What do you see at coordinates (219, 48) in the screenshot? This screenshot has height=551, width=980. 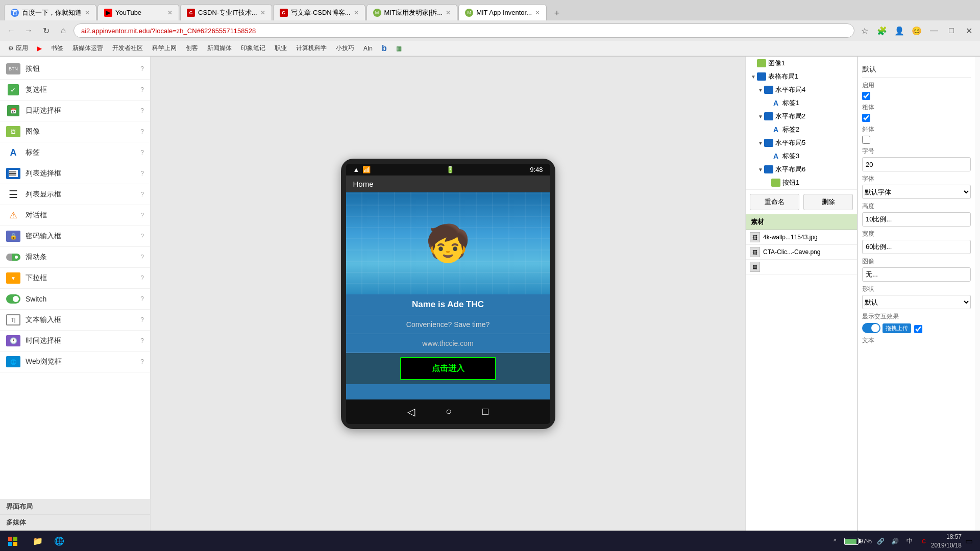 I see `bookmark-news: 新闻媒体` at bounding box center [219, 48].